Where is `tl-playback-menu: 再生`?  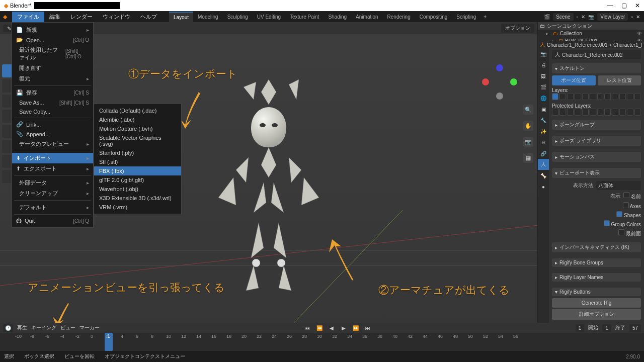 tl-playback-menu: 再生 is located at coordinates (22, 328).